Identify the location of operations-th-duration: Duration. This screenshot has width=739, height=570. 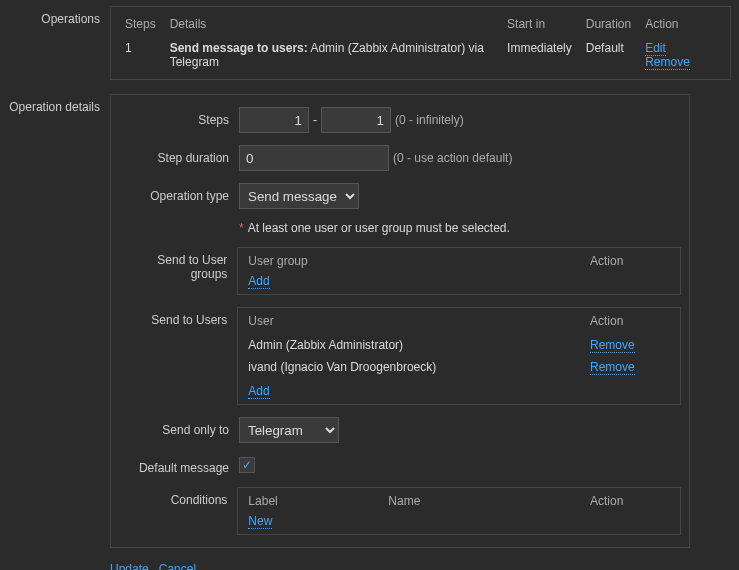
(608, 24).